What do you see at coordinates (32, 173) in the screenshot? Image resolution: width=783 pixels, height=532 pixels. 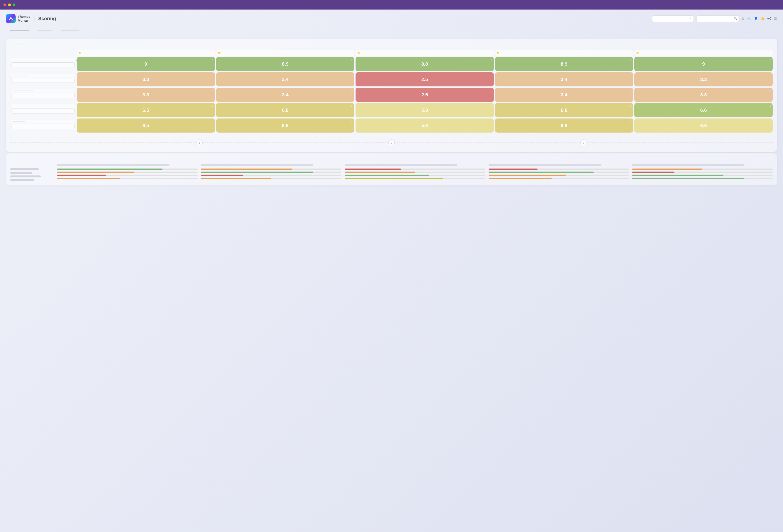 I see `chart-first-col` at bounding box center [32, 173].